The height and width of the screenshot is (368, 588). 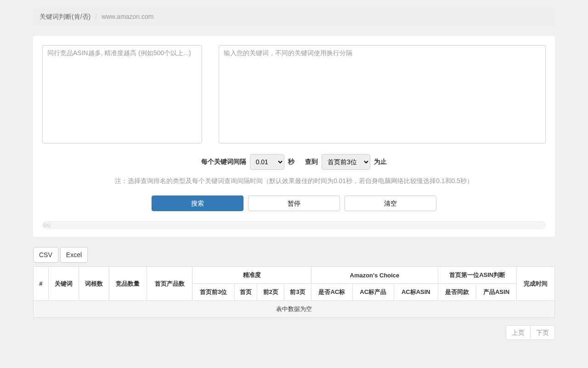 I want to click on col-root-count: 词根数, so click(x=94, y=284).